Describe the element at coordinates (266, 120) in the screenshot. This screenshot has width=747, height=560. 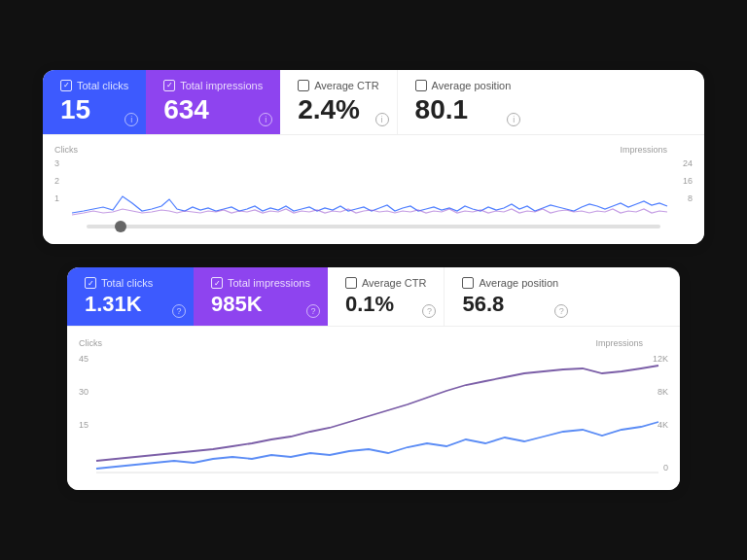
I see `info-icon-2: i` at that location.